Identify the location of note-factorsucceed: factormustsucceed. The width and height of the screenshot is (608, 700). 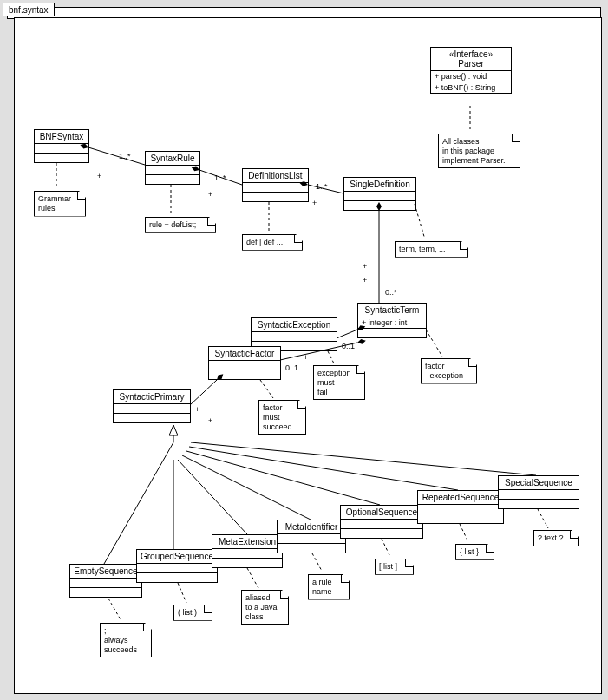
(283, 417).